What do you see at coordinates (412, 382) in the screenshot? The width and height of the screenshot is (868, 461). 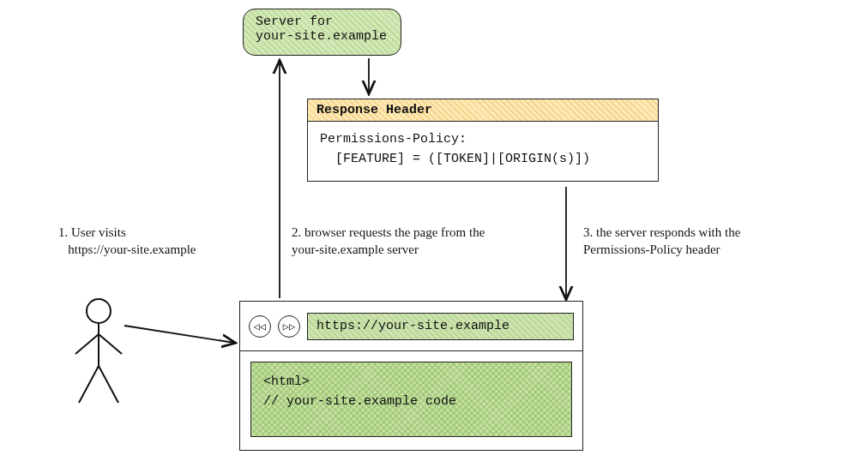 I see `code-line-1: <html>` at bounding box center [412, 382].